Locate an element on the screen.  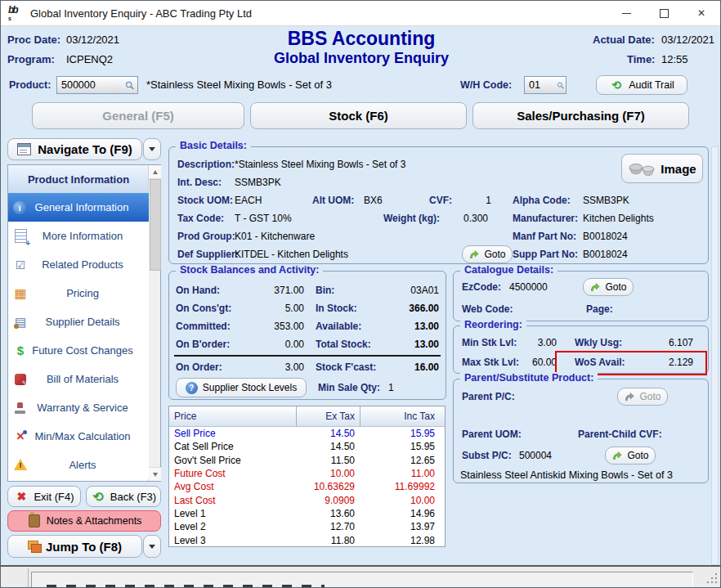
scrollbar-thumb is located at coordinates (155, 225).